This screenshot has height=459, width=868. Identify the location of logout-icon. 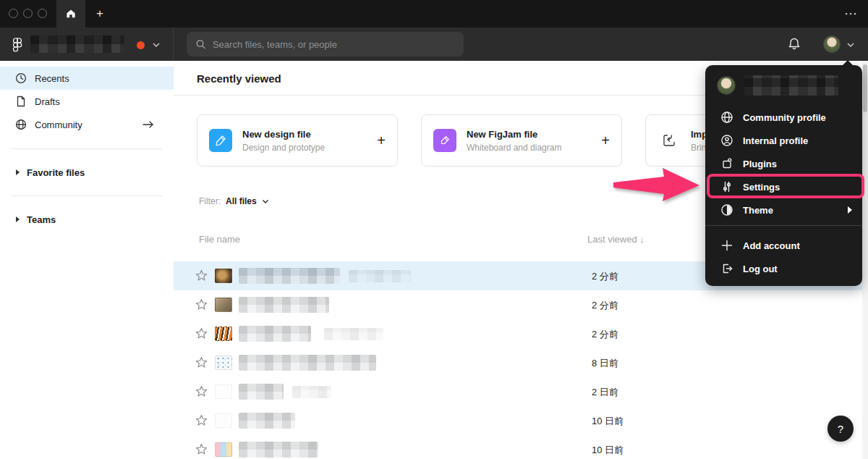
(727, 269).